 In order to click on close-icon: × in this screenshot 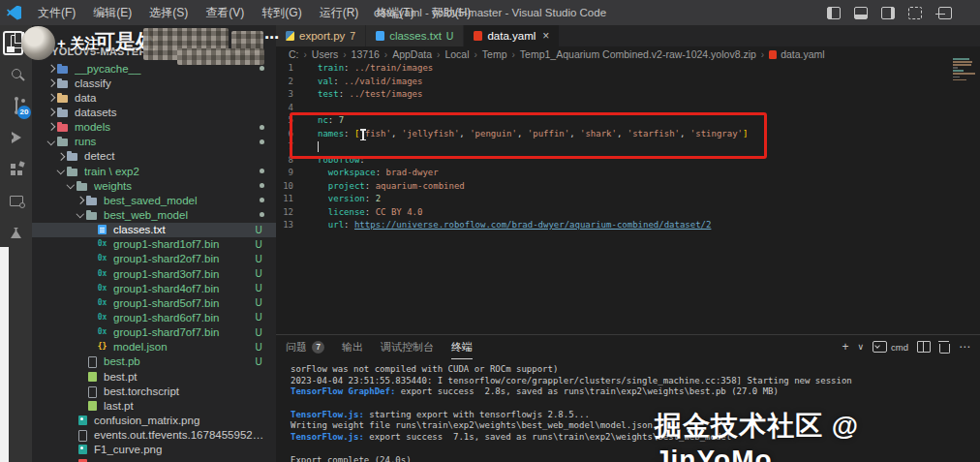, I will do `click(546, 36)`.